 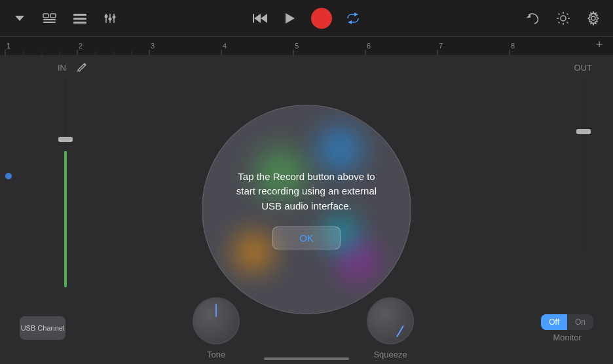 I want to click on svg-text: 4, so click(x=225, y=46).